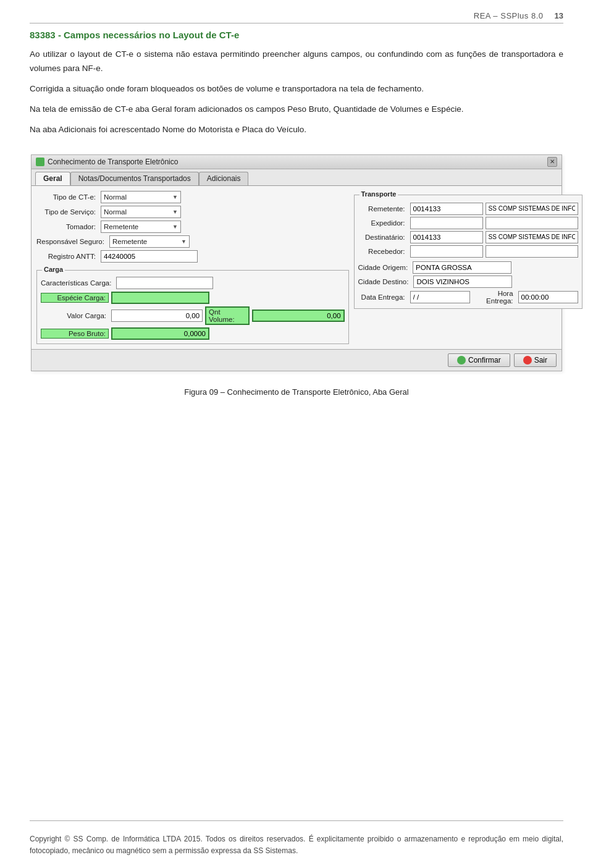 Image resolution: width=593 pixels, height=868 pixels. I want to click on tipo-cte-arrow: ▼, so click(175, 197).